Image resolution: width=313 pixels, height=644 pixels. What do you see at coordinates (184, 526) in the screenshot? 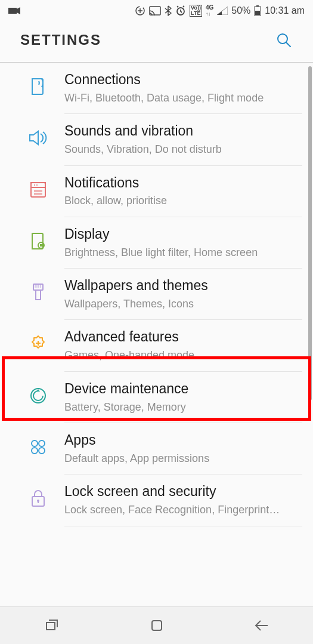
I see `item-divider` at bounding box center [184, 526].